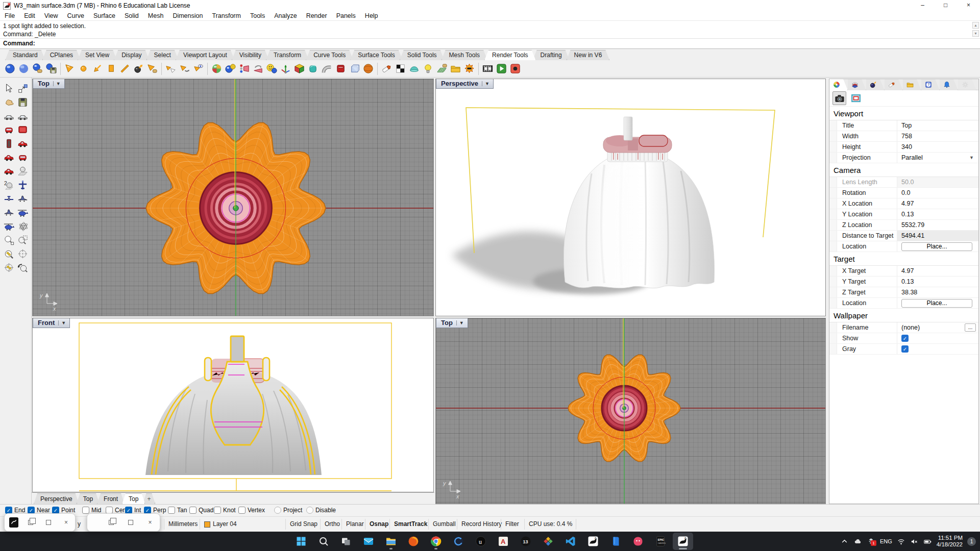 The height and width of the screenshot is (551, 980). Describe the element at coordinates (170, 68) in the screenshot. I see `toggle-lights-icon` at that location.